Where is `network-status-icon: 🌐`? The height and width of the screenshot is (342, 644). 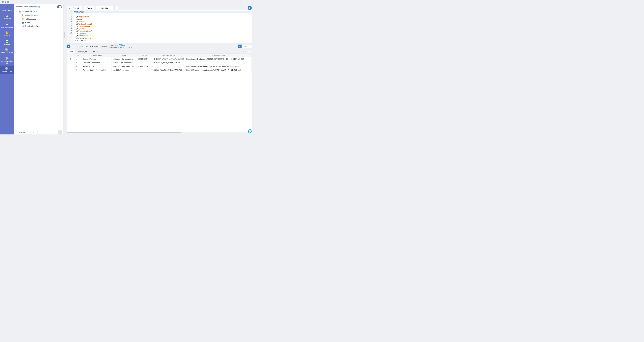
network-status-icon: 🌐 is located at coordinates (250, 131).